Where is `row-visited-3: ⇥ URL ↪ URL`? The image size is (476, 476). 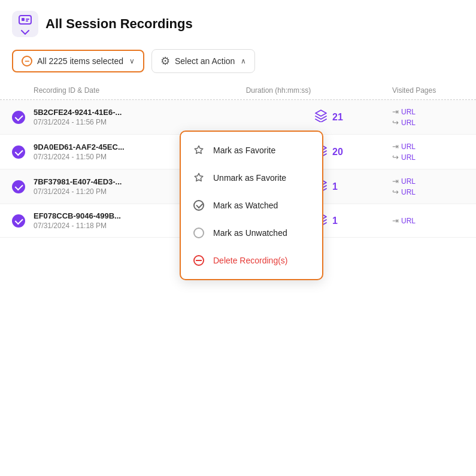
row-visited-3: ⇥ URL ↪ URL is located at coordinates (428, 187).